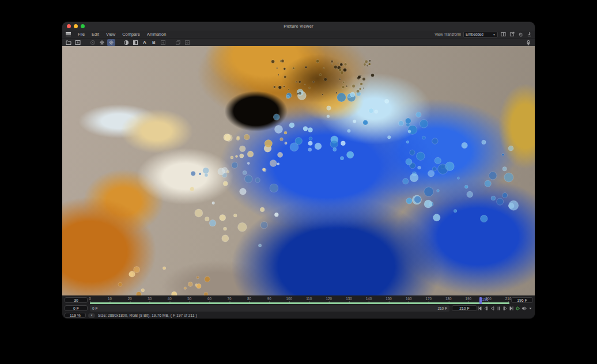  What do you see at coordinates (498, 309) in the screenshot?
I see `pause-button` at bounding box center [498, 309].